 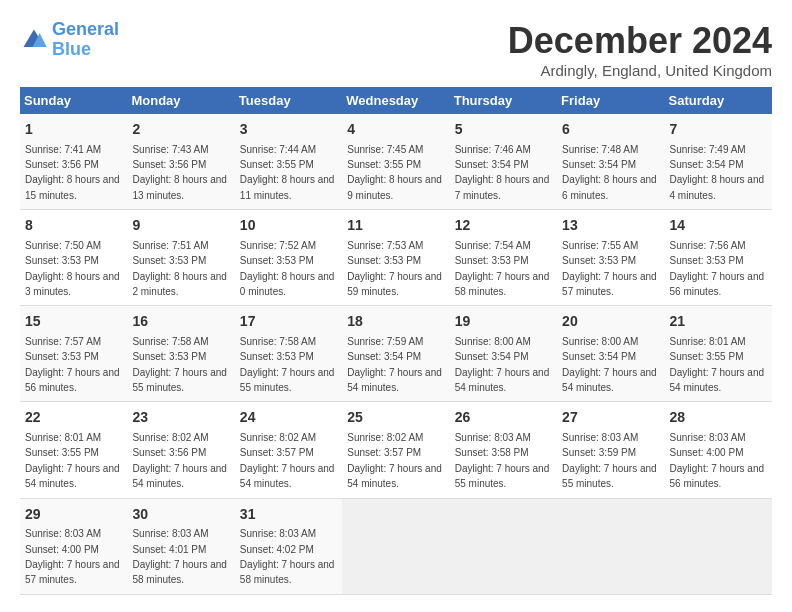 What do you see at coordinates (396, 354) in the screenshot?
I see `day-cell: 18 Sunrise: 7:59 AMSunset: 3:54 PMDaylig…` at bounding box center [396, 354].